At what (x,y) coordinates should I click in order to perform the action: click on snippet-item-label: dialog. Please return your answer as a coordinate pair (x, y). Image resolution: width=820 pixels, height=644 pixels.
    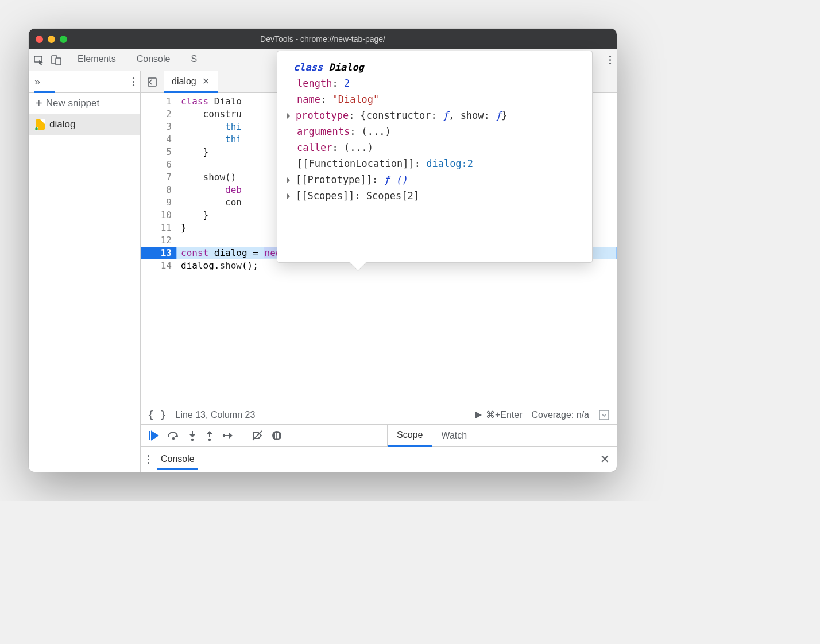
    Looking at the image, I should click on (62, 125).